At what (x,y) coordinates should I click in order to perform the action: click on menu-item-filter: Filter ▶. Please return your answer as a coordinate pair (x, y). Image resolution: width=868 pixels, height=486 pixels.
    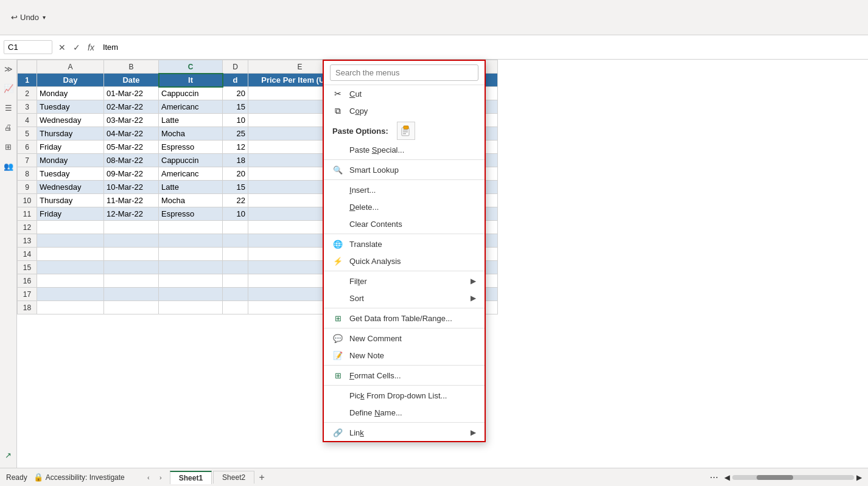
    Looking at the image, I should click on (404, 281).